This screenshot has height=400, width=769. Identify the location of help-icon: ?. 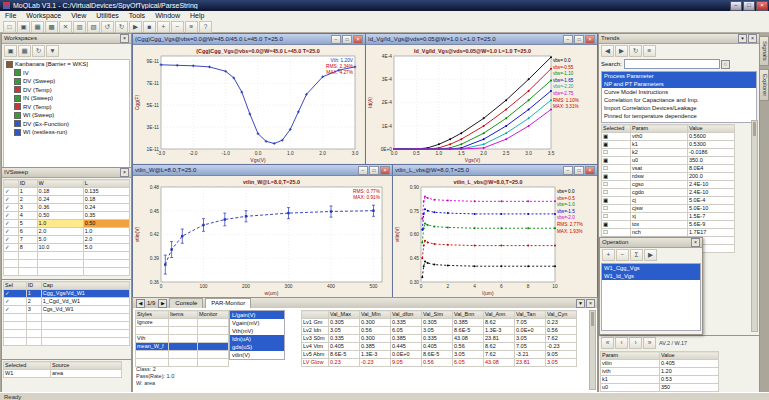
(206, 27).